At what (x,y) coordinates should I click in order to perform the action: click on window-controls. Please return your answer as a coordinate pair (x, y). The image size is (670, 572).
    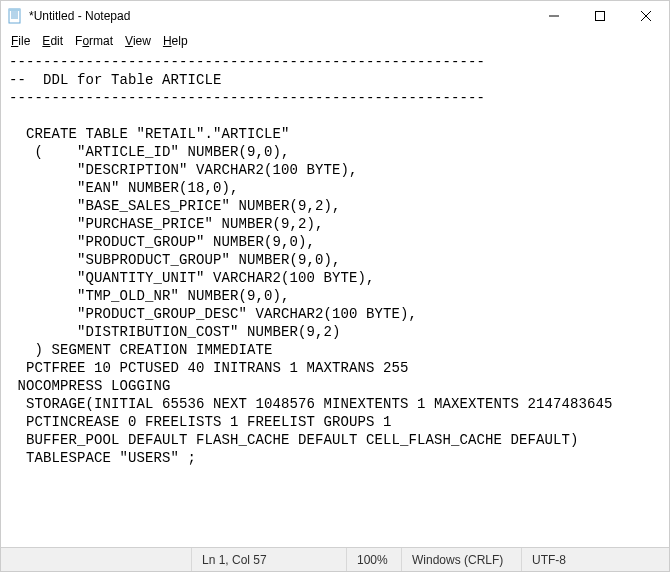
    Looking at the image, I should click on (600, 16).